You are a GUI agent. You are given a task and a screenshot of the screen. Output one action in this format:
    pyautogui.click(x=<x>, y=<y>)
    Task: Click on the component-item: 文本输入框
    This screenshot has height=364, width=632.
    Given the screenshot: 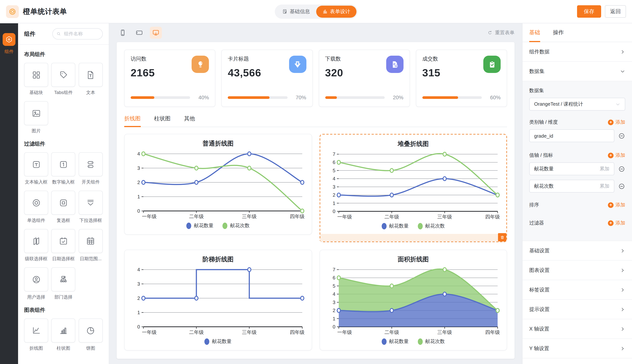 What is the action you would take?
    pyautogui.click(x=36, y=169)
    